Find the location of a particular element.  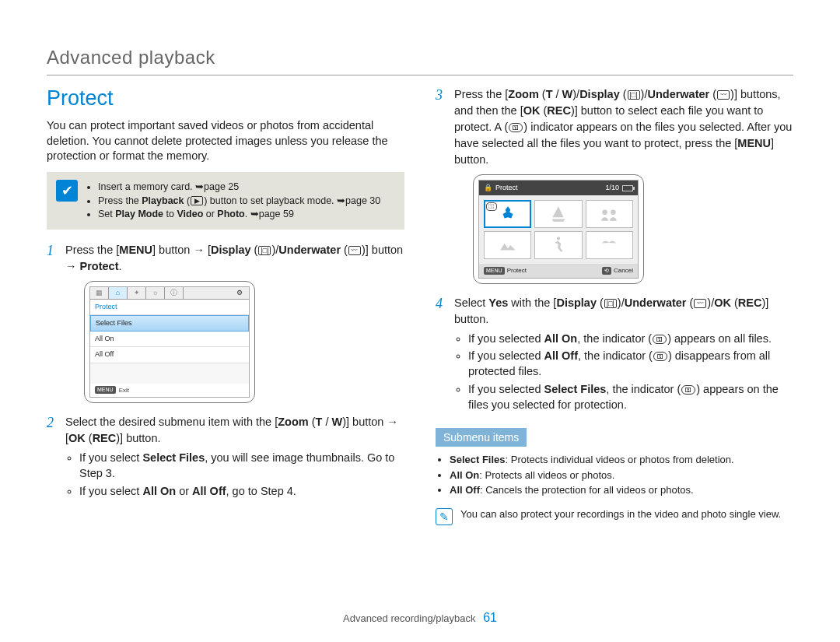

menu-item-selected: Select Files is located at coordinates (170, 324).